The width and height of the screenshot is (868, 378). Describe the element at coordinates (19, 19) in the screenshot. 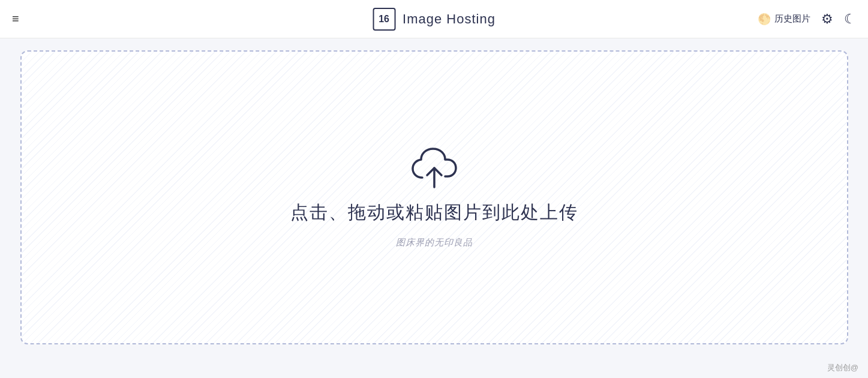

I see `header-left: ≡` at that location.